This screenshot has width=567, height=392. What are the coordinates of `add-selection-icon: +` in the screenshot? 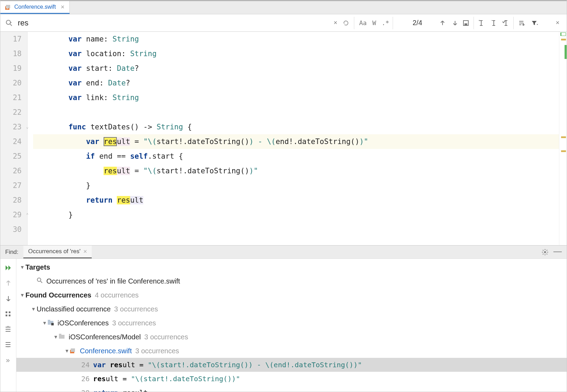 It's located at (482, 23).